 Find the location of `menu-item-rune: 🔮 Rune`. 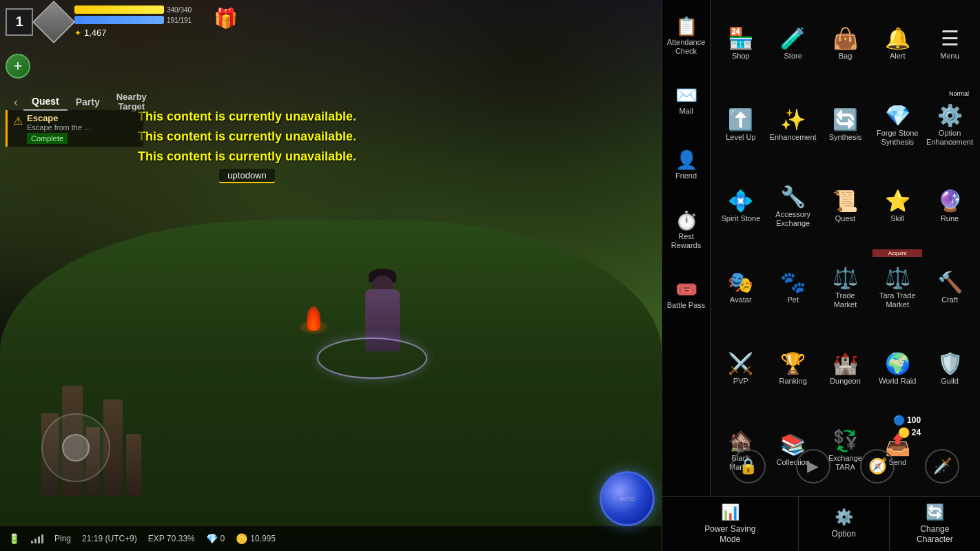

menu-item-rune: 🔮 Rune is located at coordinates (950, 207).